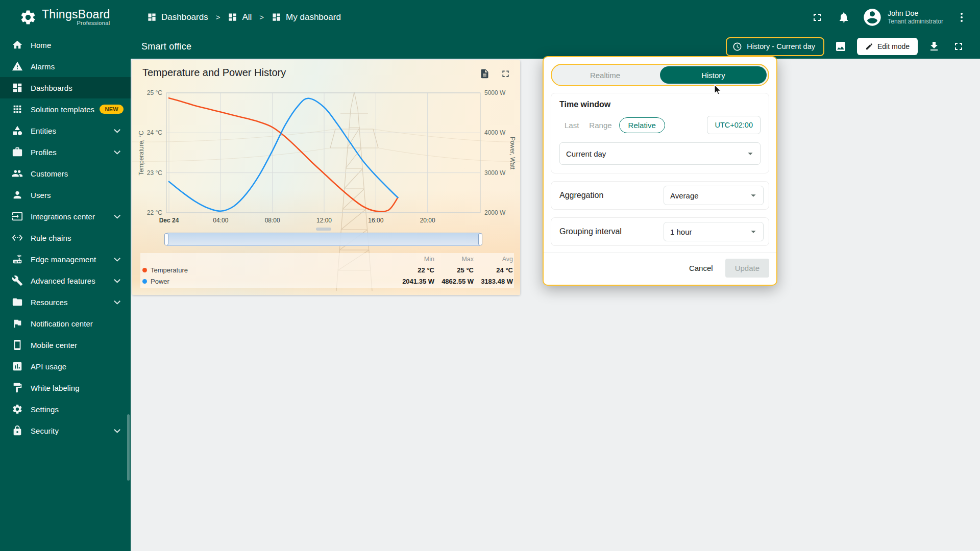 The width and height of the screenshot is (980, 551). What do you see at coordinates (306, 17) in the screenshot?
I see `breadcrumb-my-dashboard: My dashboard` at bounding box center [306, 17].